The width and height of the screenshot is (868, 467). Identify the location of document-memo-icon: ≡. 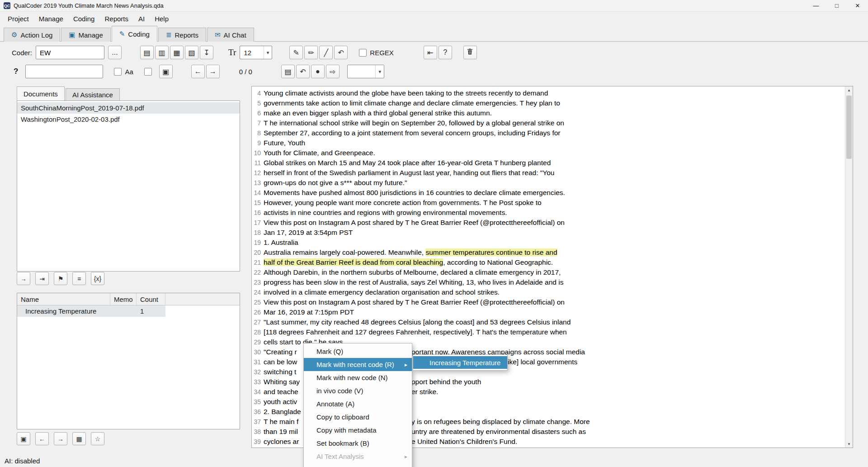
(79, 279).